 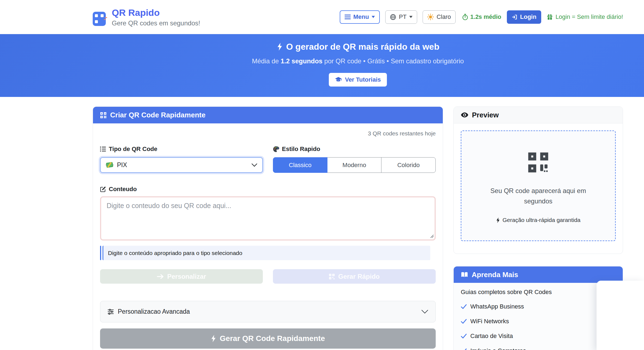 I want to click on theme-label: Claro, so click(x=444, y=17).